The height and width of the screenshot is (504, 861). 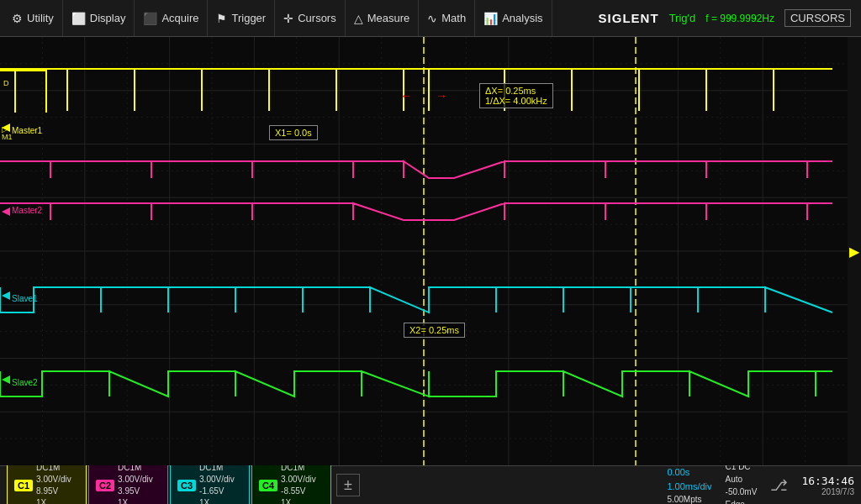 What do you see at coordinates (268, 486) in the screenshot?
I see `ch4-label: C4` at bounding box center [268, 486].